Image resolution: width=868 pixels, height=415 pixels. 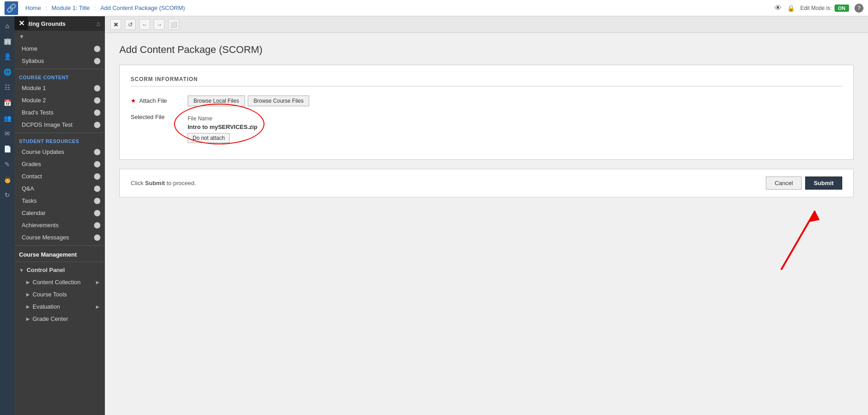 I want to click on zoom-icon: ✖, so click(x=116, y=24).